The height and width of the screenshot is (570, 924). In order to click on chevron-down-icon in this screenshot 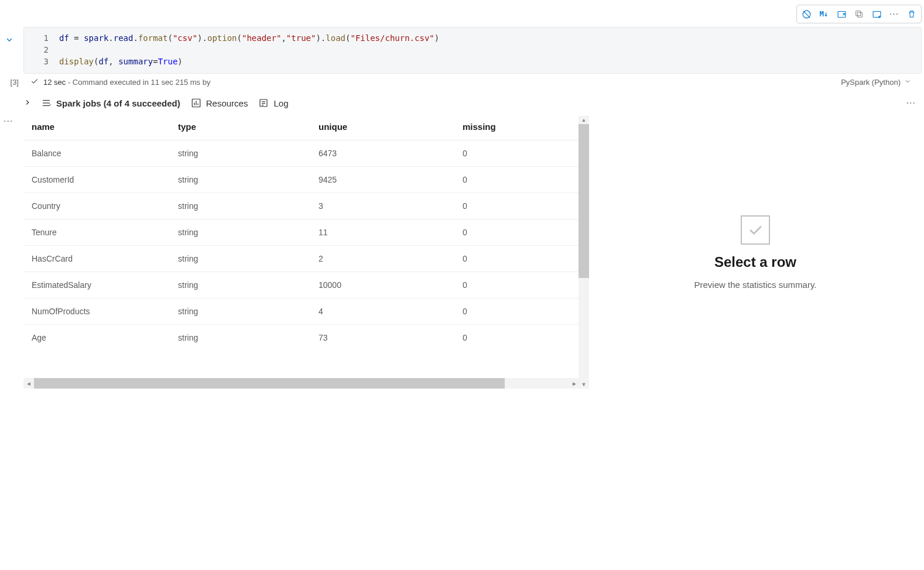, I will do `click(908, 82)`.